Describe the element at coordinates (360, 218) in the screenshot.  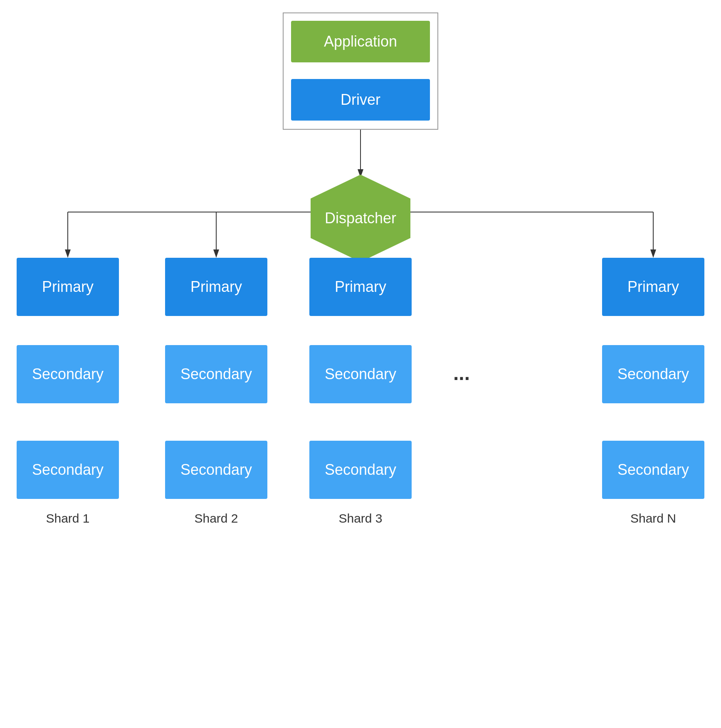
I see `dispatcher-hexagon: Dispatcher` at that location.